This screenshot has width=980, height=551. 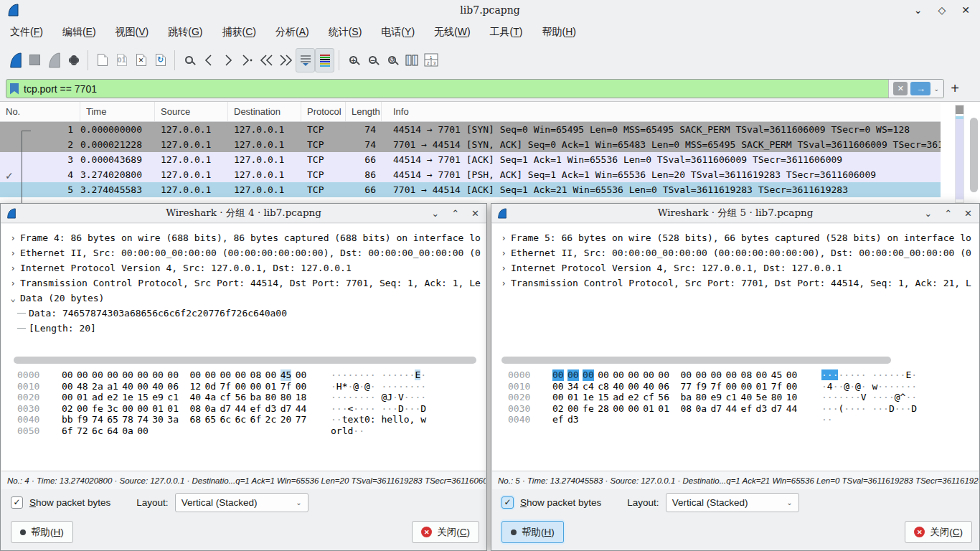 I want to click on hex-byte: 2a, so click(x=98, y=387).